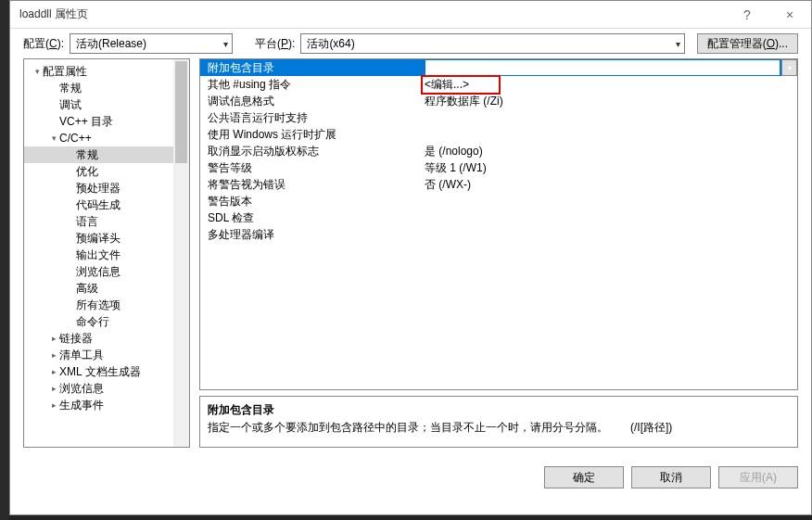 The width and height of the screenshot is (812, 520). What do you see at coordinates (87, 289) in the screenshot?
I see `tree-item-label: 高级` at bounding box center [87, 289].